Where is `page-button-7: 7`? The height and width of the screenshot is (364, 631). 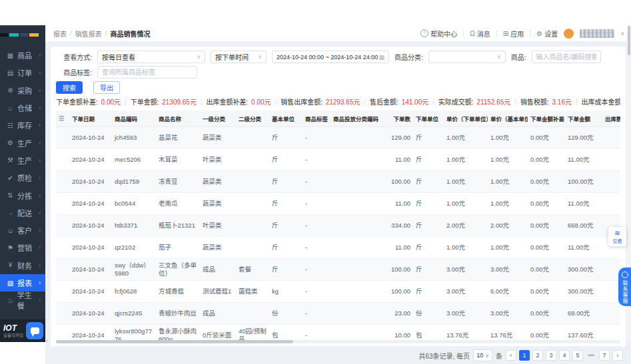
page-button-7: 7 is located at coordinates (604, 355).